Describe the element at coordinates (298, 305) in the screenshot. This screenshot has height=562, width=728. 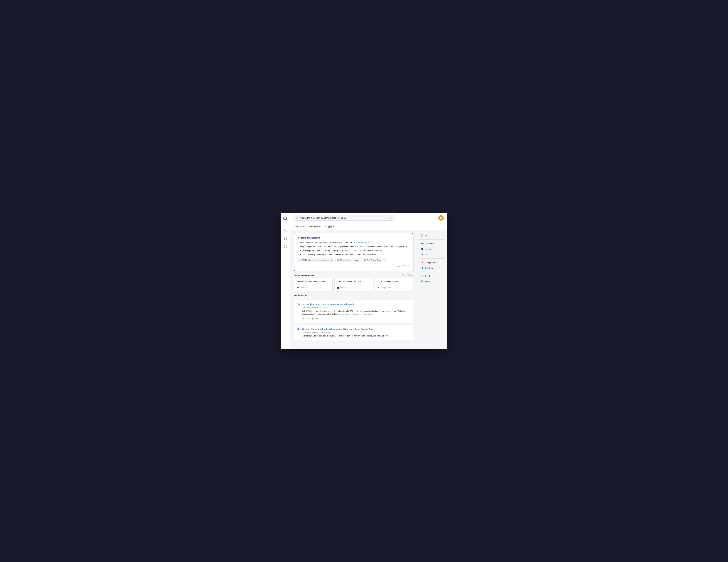
I see `gmail-result-icon` at that location.